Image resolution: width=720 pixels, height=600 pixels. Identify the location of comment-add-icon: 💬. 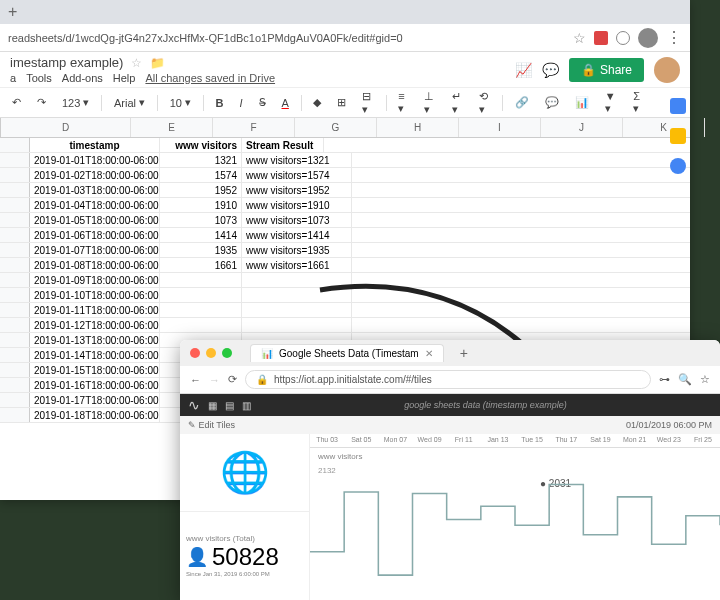
(552, 102).